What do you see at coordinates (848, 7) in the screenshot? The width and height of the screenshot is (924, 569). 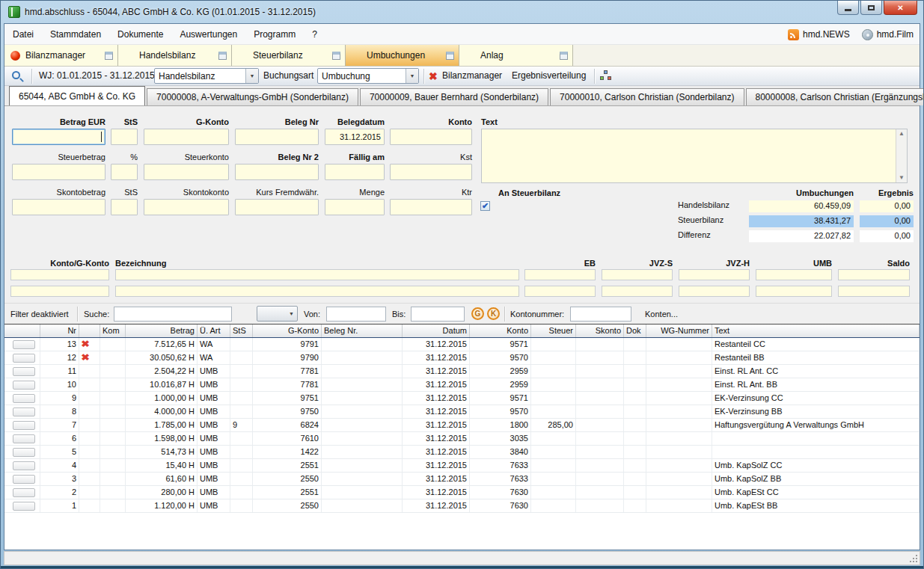 I see `minimize-button` at bounding box center [848, 7].